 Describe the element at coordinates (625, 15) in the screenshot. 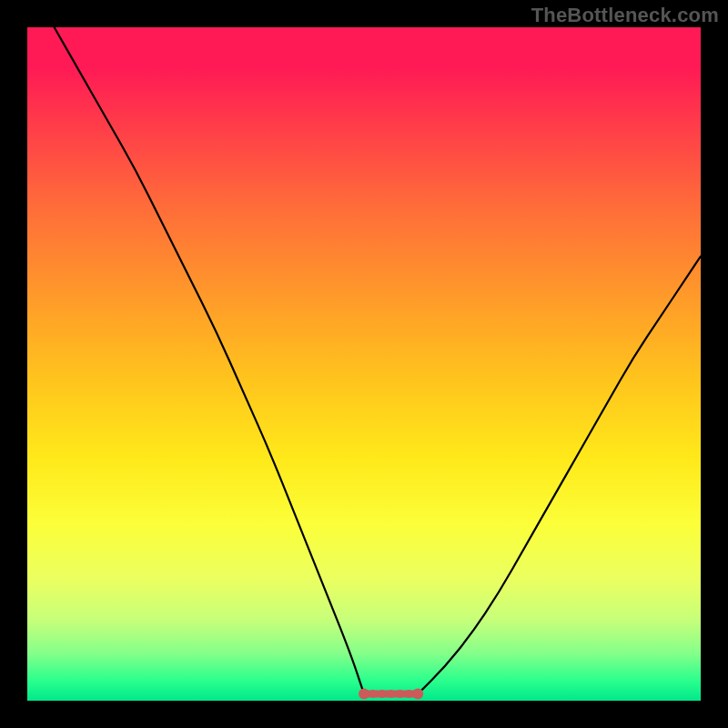

I see `watermark-text: TheBottleneck.com` at that location.